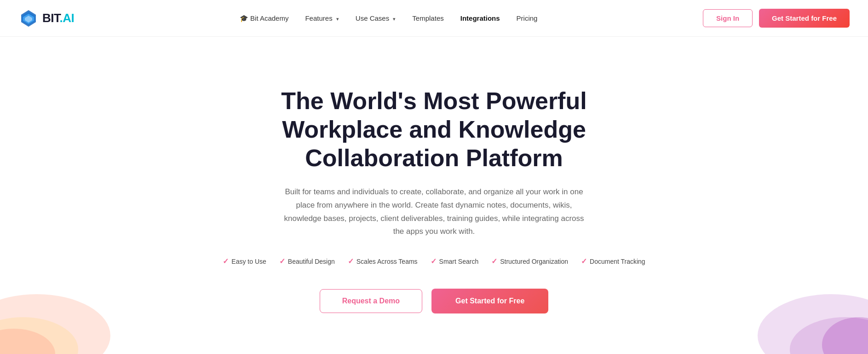  I want to click on feature-scales-teams: ✓ Scales Across Teams, so click(383, 261).